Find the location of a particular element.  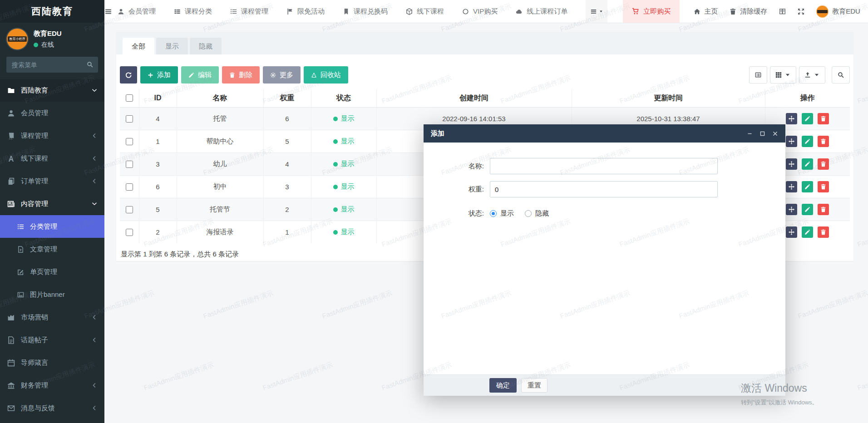

nav-item-members: 会员管理 is located at coordinates (137, 12).